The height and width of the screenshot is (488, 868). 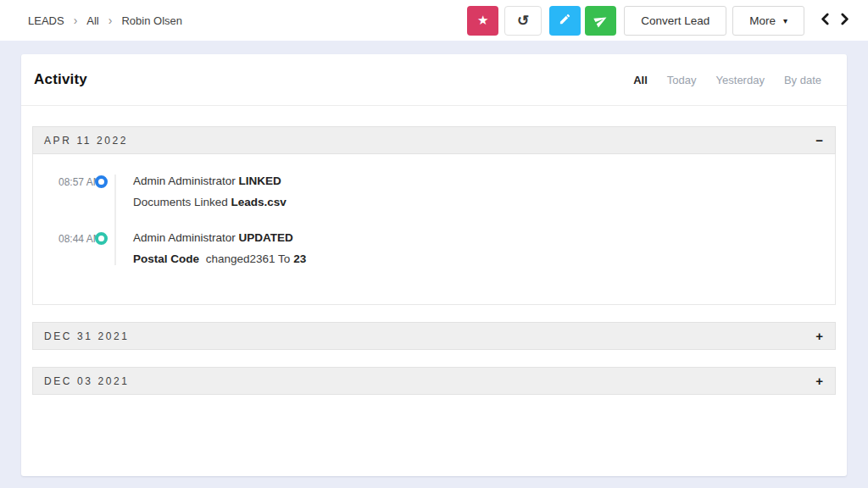 I want to click on filter-yesterday: Yesterday, so click(x=741, y=80).